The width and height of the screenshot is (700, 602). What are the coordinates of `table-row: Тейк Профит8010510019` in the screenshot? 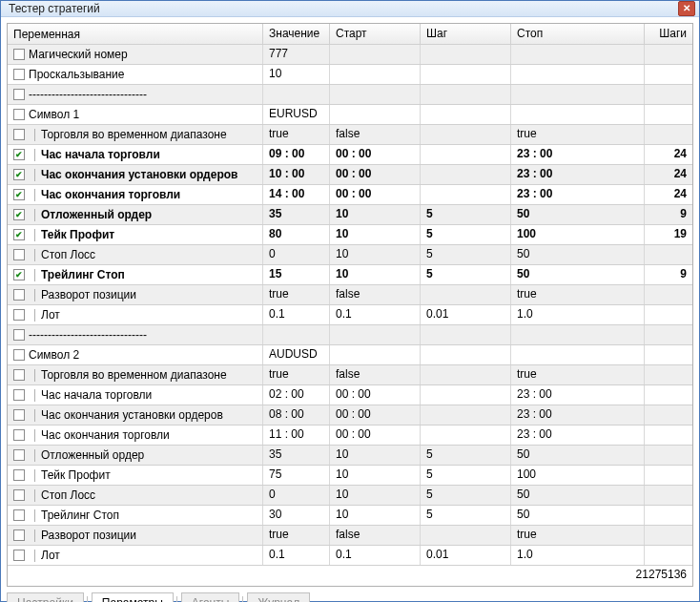 It's located at (350, 235).